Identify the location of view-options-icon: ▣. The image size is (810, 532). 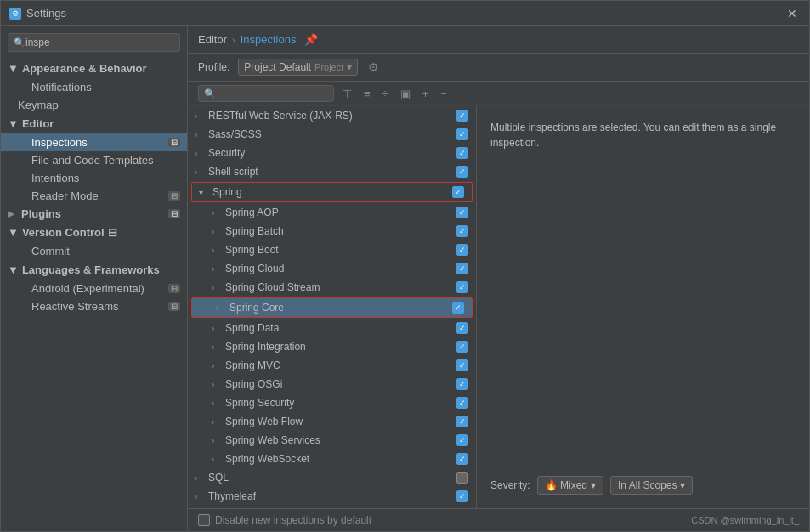
(405, 93).